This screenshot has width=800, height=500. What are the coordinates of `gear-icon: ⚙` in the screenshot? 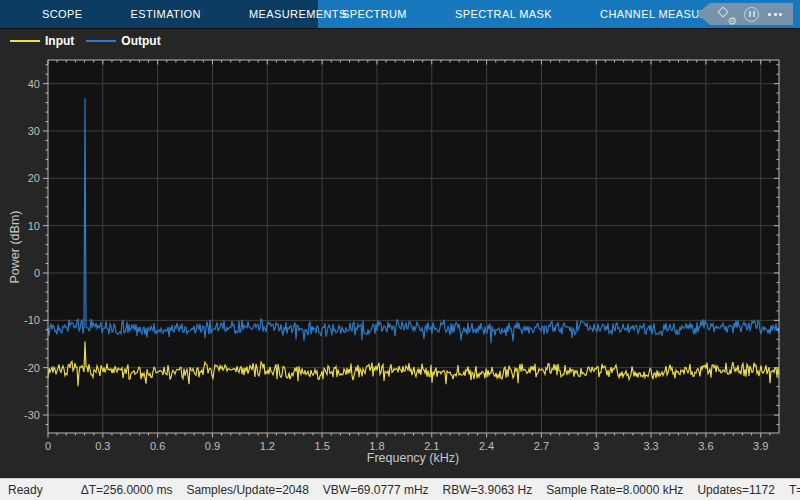 It's located at (732, 22).